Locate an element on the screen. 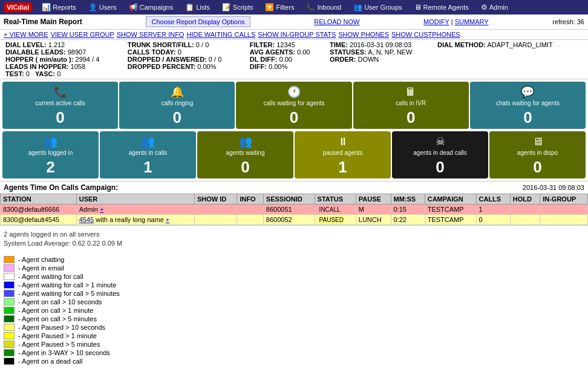  tile-agents-waiting: 👥 agents waiting 0 is located at coordinates (246, 155).